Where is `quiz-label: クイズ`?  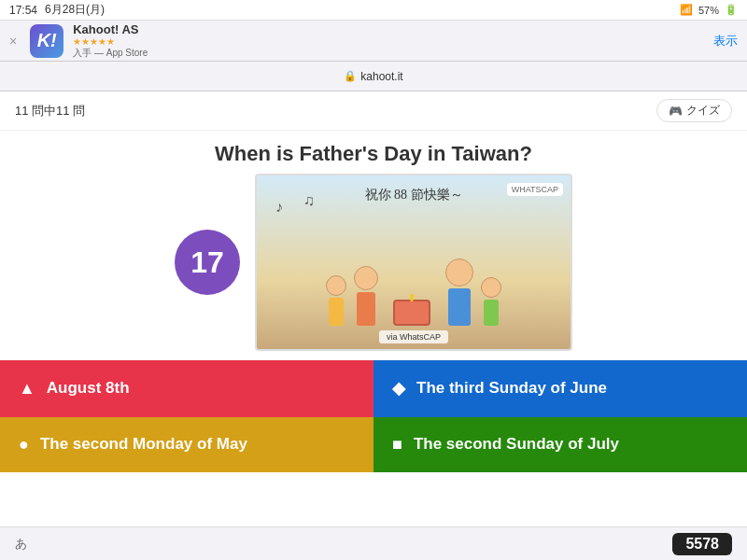
quiz-label: クイズ is located at coordinates (703, 110).